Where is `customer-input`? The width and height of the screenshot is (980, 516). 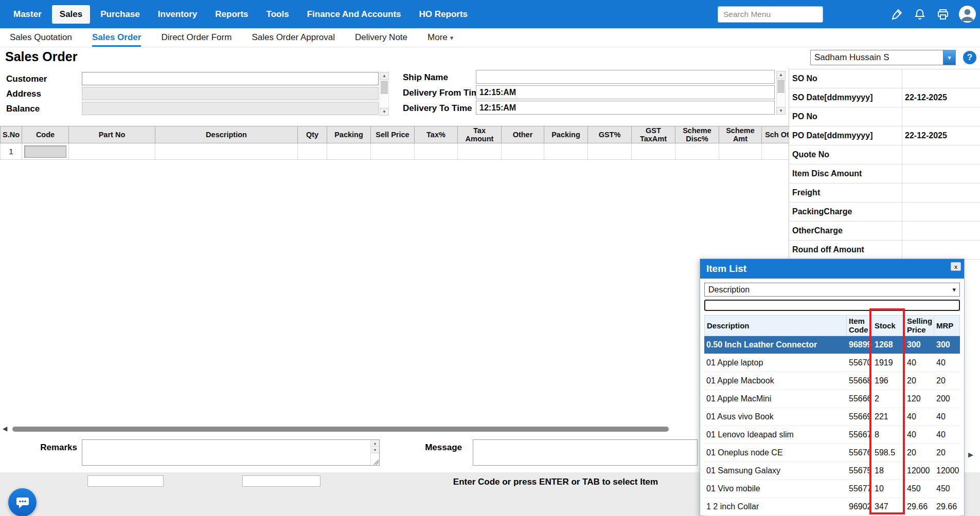 customer-input is located at coordinates (230, 79).